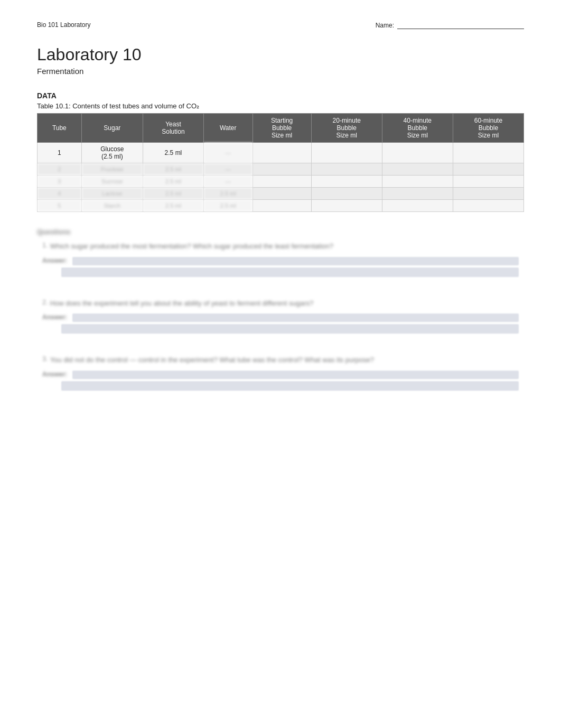 This screenshot has width=561, height=728. What do you see at coordinates (281, 182) in the screenshot?
I see `table-row: 3 Sucrose 2.5 ml —` at bounding box center [281, 182].